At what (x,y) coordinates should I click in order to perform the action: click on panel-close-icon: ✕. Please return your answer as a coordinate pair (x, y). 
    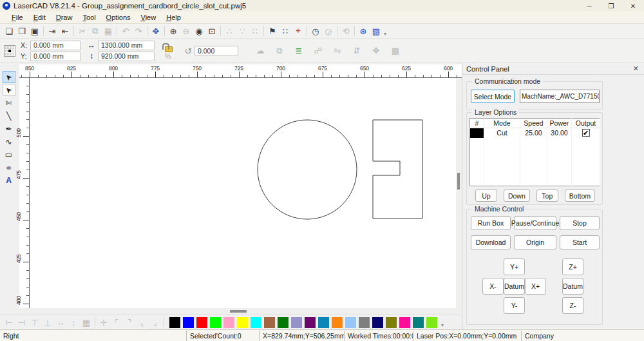
    Looking at the image, I should click on (636, 68).